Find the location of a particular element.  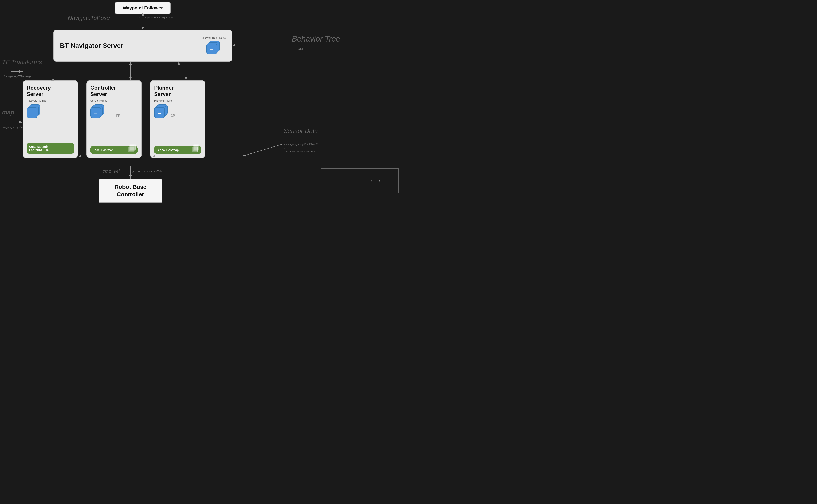

sensor-msgs4-dots: ... is located at coordinates (285, 155).